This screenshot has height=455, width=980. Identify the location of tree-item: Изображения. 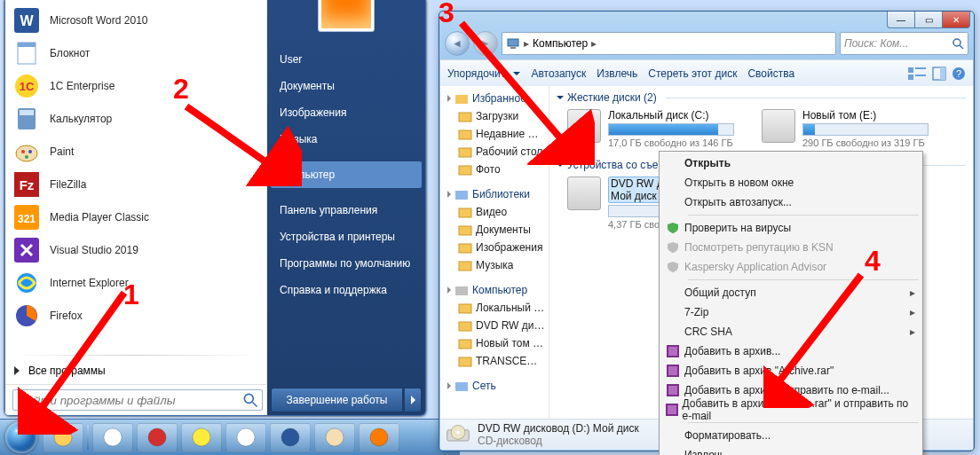
(494, 247).